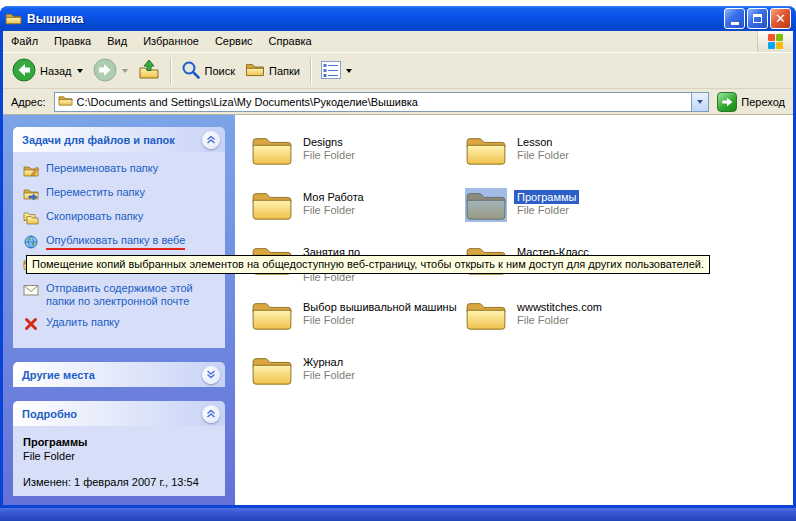 Image resolution: width=796 pixels, height=521 pixels. I want to click on task-rename-folder: Переименовать папку, so click(122, 170).